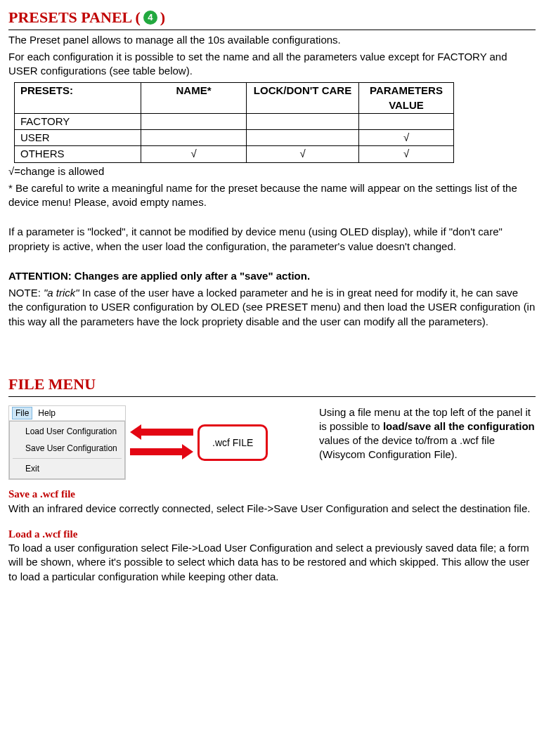  I want to click on note-trick-em: "a trick", so click(62, 292).